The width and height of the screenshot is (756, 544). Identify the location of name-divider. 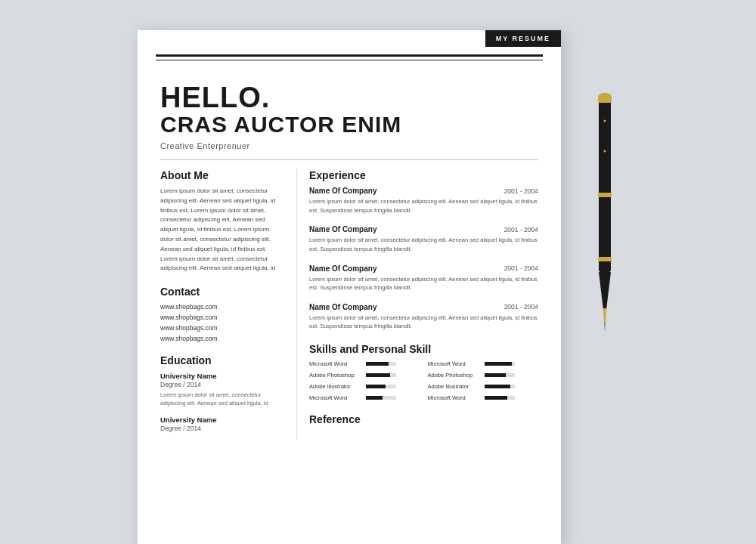
(349, 160).